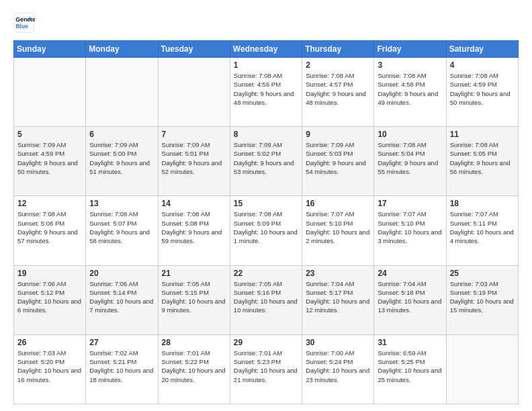  I want to click on day-info: Daylight: 9 hours and 48 minutes., so click(338, 98).